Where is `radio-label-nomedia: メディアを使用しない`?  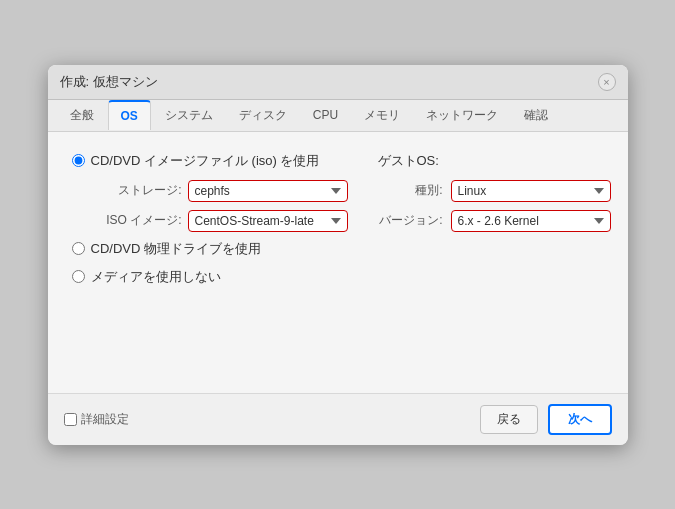 radio-label-nomedia: メディアを使用しない is located at coordinates (156, 277).